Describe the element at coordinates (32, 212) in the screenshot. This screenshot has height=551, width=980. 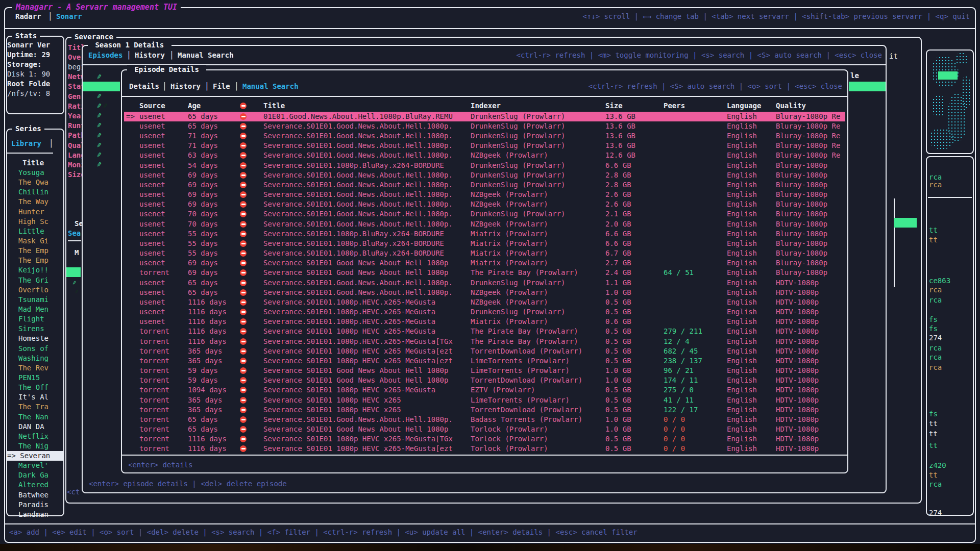
I see `series-item: Hunter` at that location.